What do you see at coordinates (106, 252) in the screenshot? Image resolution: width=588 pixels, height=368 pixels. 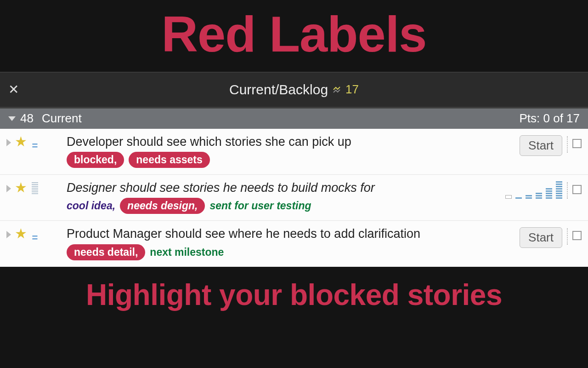 I see `story-label: needs detail,` at bounding box center [106, 252].